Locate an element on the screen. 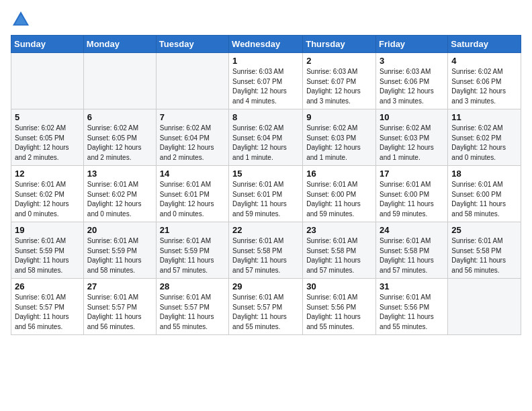 Image resolution: width=532 pixels, height=411 pixels. day-number: 7 is located at coordinates (192, 117).